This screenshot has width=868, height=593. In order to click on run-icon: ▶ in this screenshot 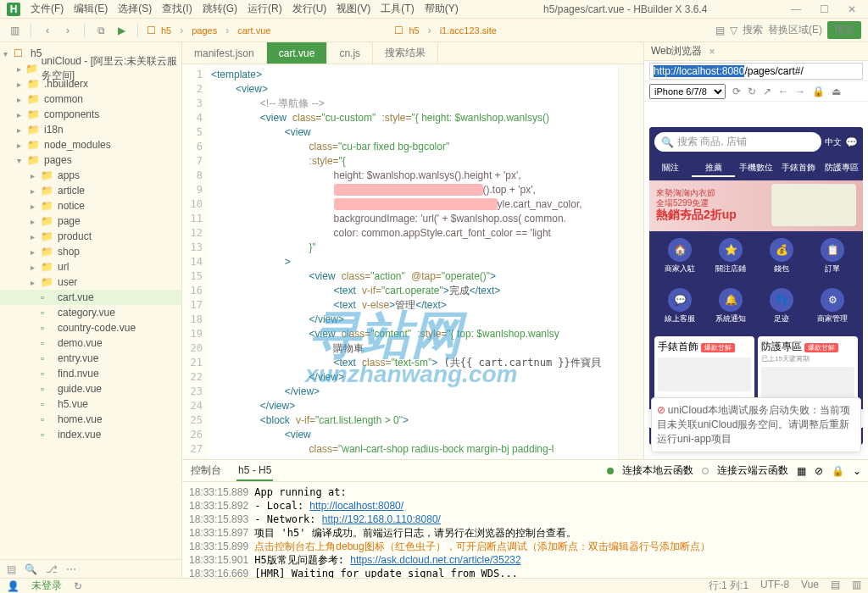, I will do `click(121, 30)`.